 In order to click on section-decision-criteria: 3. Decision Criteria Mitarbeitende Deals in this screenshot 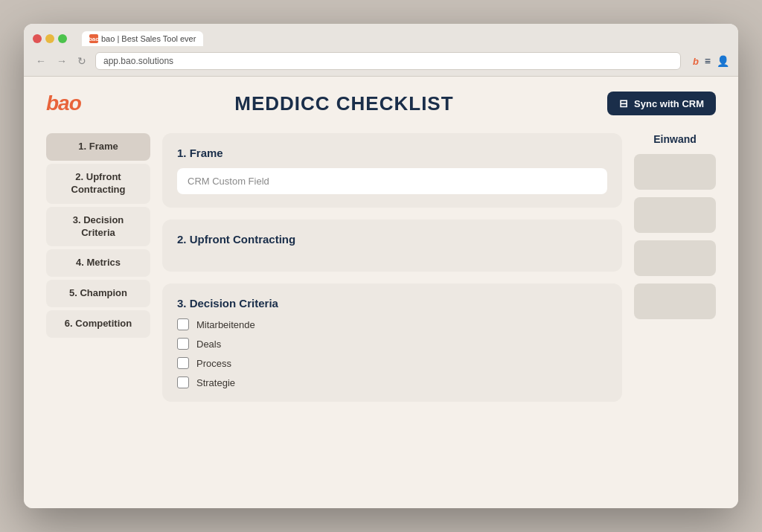, I will do `click(392, 342)`.